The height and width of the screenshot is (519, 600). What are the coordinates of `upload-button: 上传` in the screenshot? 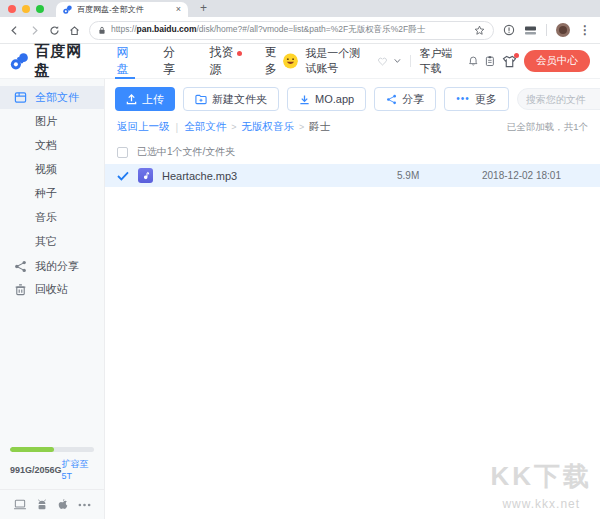 It's located at (145, 99).